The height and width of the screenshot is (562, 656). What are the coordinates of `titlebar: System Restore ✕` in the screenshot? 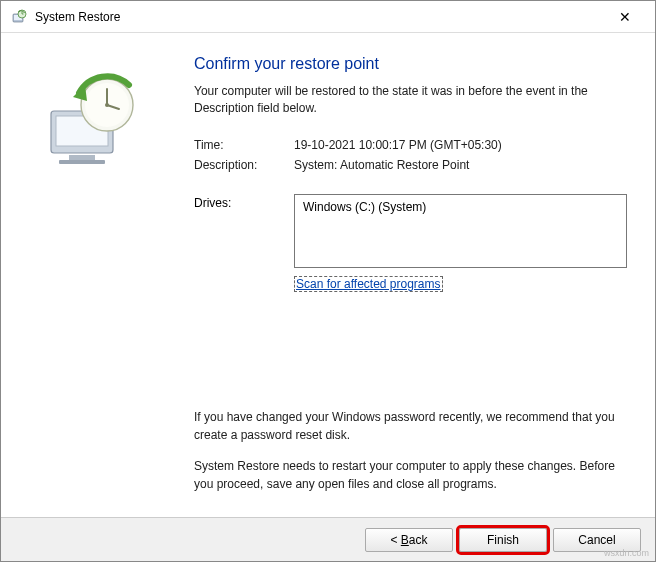 It's located at (328, 17).